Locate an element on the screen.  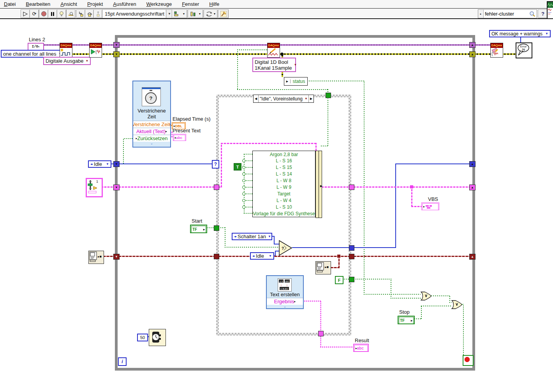
bundle-row: L - S 14 is located at coordinates (284, 174).